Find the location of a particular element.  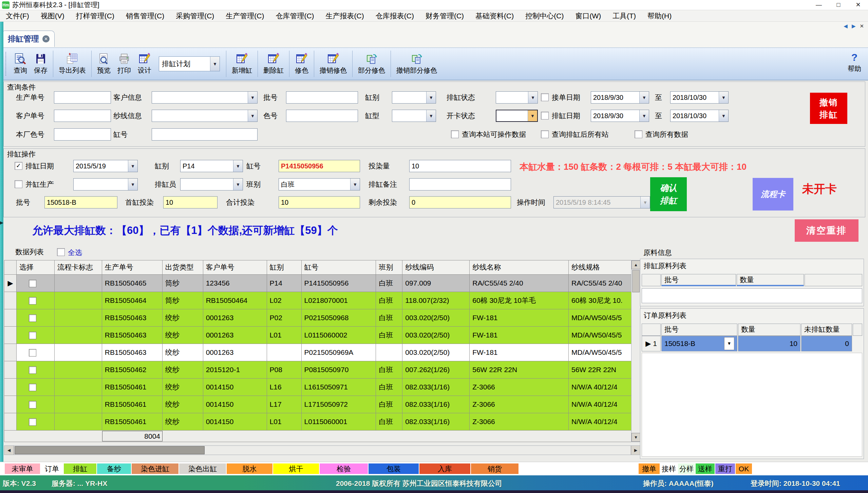

vat-type-select: ▼ is located at coordinates (414, 116).